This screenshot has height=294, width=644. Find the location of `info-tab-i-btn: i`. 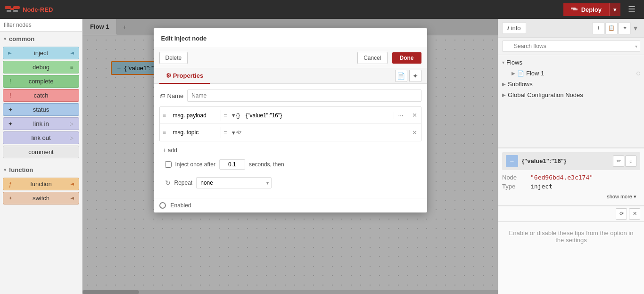

info-tab-i-btn: i is located at coordinates (598, 28).